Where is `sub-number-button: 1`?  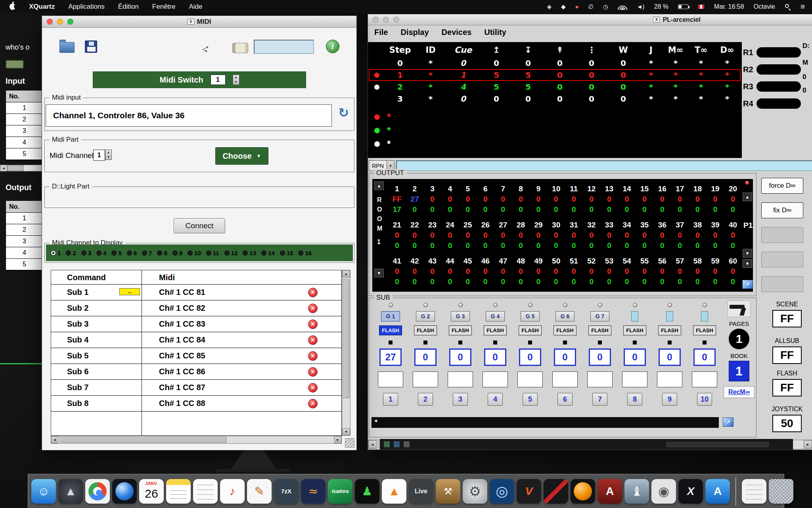 sub-number-button: 1 is located at coordinates (391, 399).